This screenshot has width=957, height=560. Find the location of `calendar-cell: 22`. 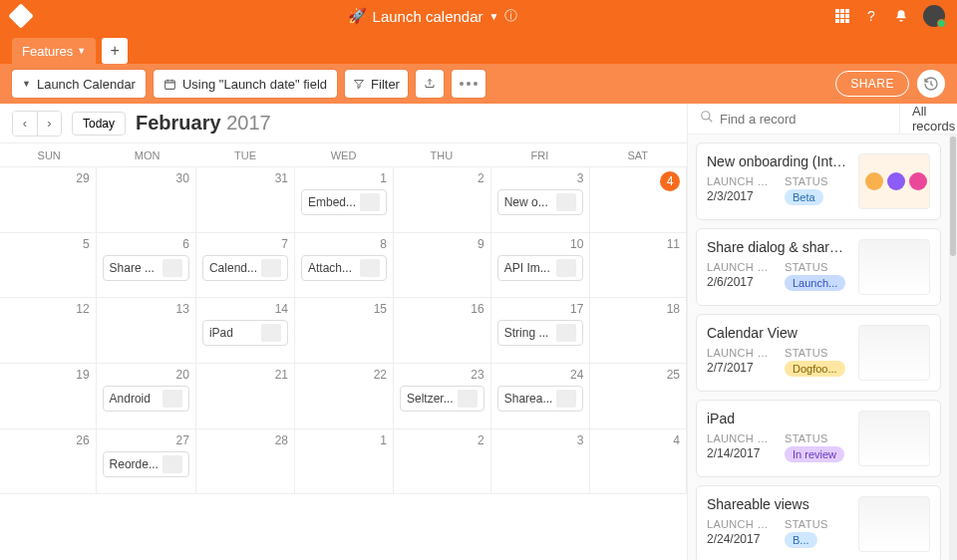

calendar-cell: 22 is located at coordinates (345, 397).